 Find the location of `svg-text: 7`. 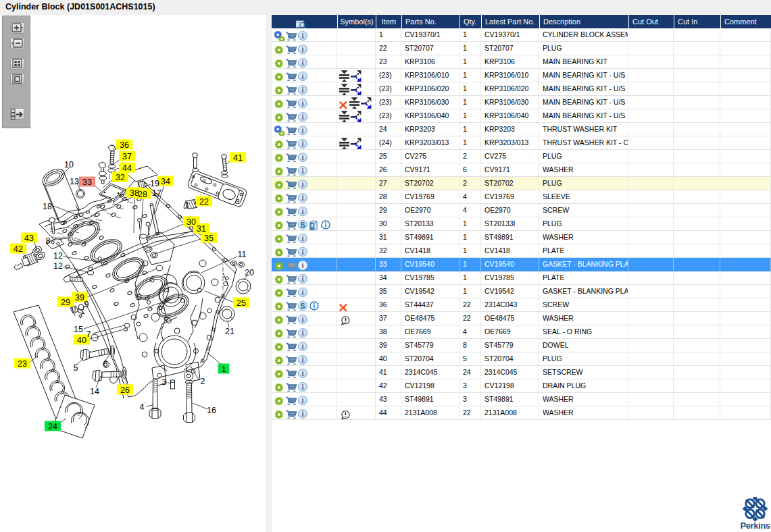

svg-text: 7 is located at coordinates (89, 334).